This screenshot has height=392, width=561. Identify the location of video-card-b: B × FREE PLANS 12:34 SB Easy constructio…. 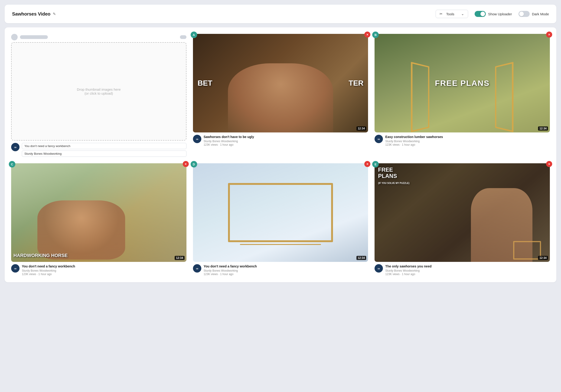
(462, 95).